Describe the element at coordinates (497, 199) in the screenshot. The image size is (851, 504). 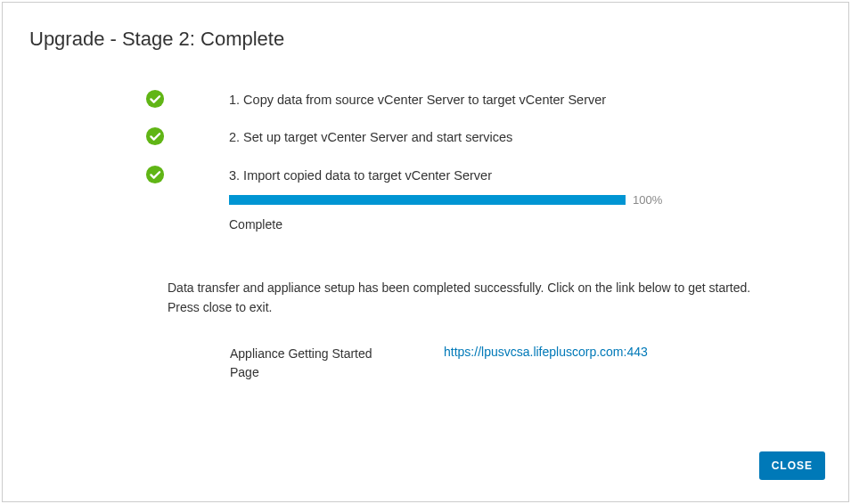
I see `step-row: 3. Import copied data to target vCenter …` at that location.